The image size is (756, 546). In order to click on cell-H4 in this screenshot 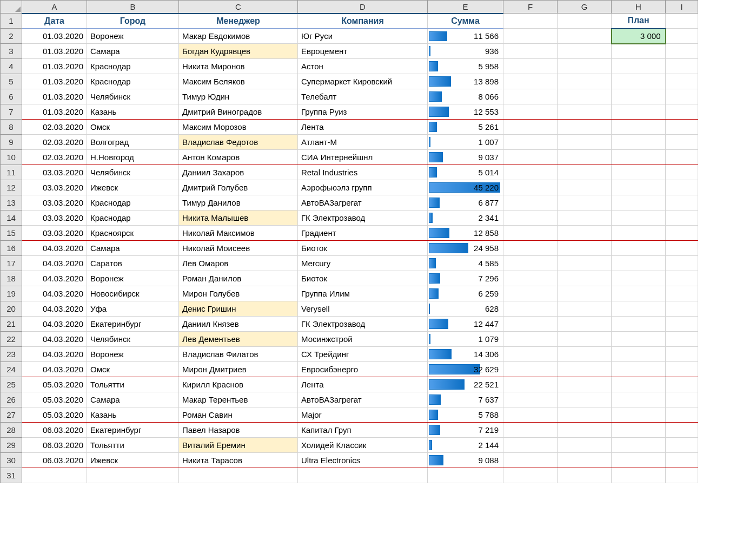, I will do `click(639, 67)`.